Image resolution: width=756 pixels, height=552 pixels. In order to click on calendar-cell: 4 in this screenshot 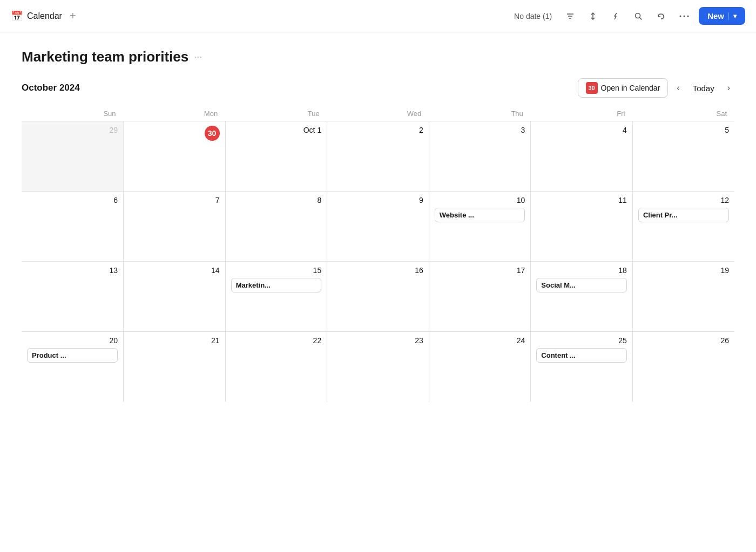, I will do `click(582, 156)`.